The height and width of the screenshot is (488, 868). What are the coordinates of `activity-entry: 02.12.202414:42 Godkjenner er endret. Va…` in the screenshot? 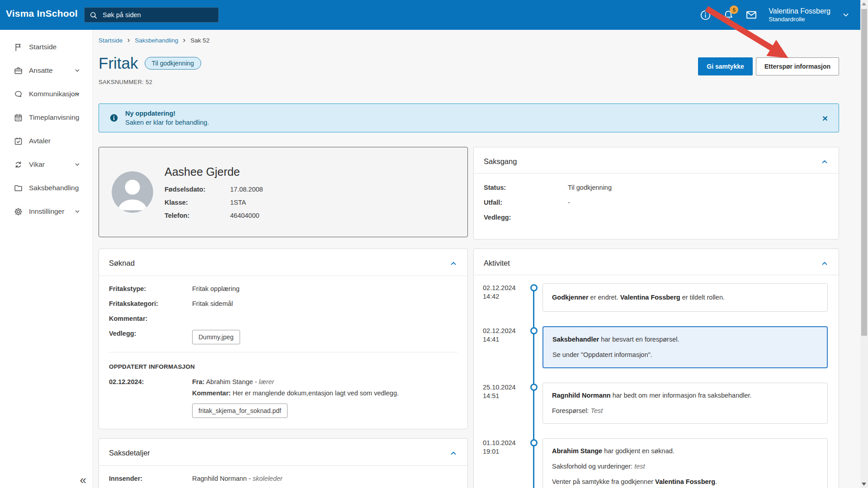 It's located at (656, 297).